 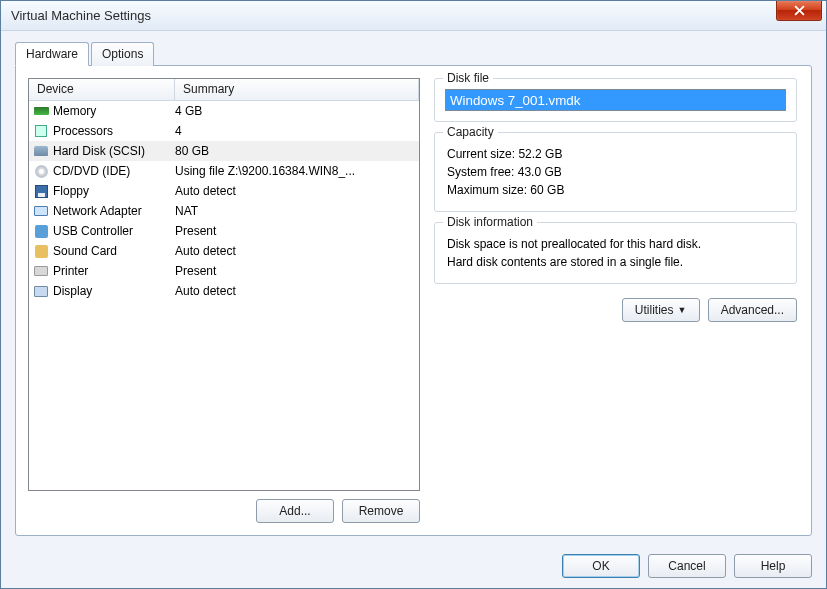 What do you see at coordinates (547, 190) in the screenshot?
I see `capacity-max-value: 60 GB` at bounding box center [547, 190].